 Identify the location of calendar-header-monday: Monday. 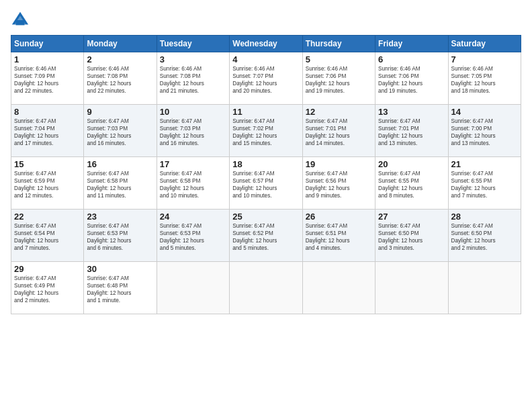
(120, 44).